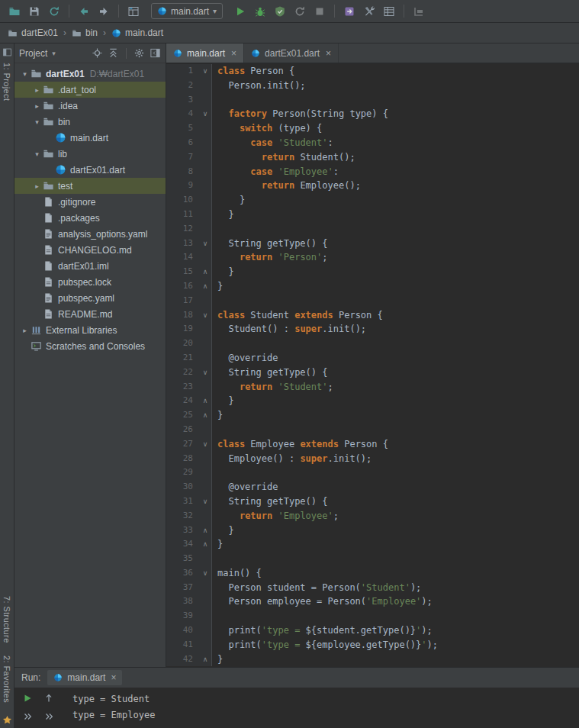  Describe the element at coordinates (90, 346) in the screenshot. I see `tree-item-scratches-and-consoles: Scratches and Consoles` at that location.